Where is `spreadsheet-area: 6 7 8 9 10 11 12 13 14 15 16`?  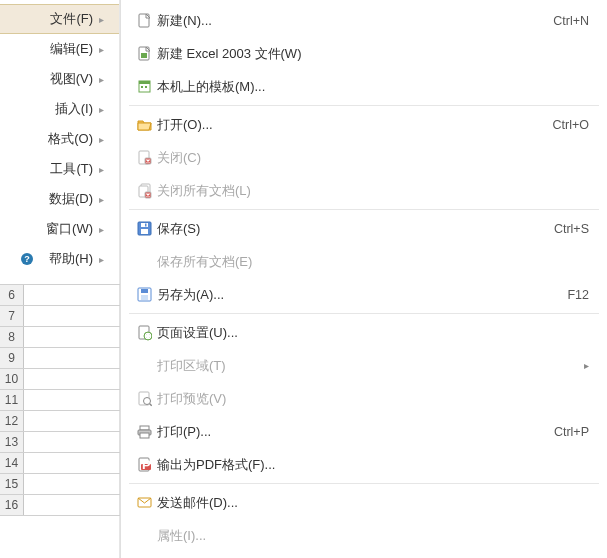
spreadsheet-area: 6 7 8 9 10 11 12 13 14 15 16 is located at coordinates (60, 400).